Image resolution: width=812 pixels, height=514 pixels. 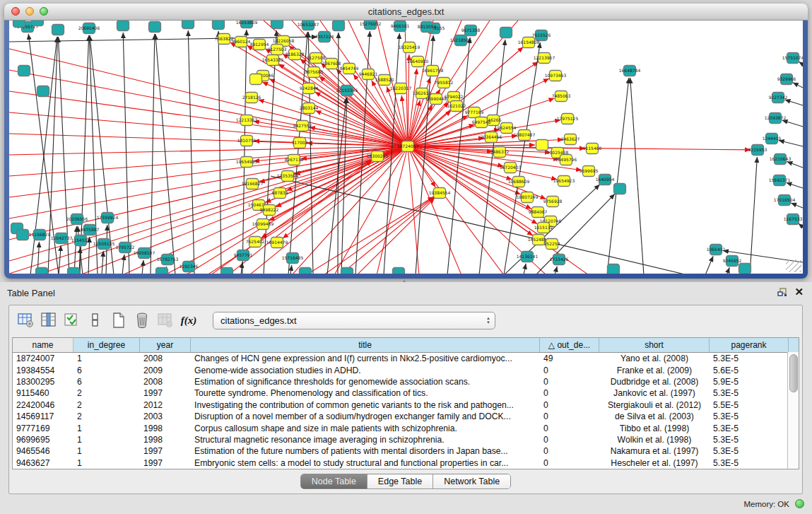 I want to click on graph-node-label: 18220317, so click(x=401, y=88).